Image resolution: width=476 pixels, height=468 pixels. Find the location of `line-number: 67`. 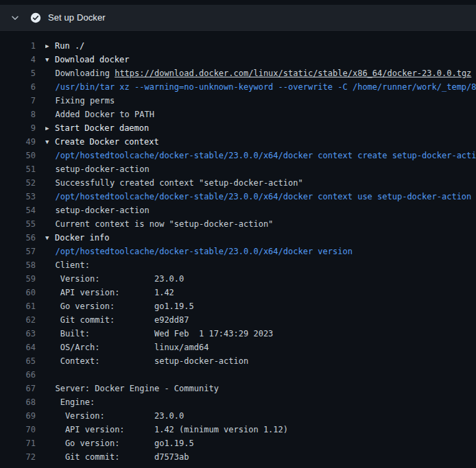

line-number: 67 is located at coordinates (18, 389).